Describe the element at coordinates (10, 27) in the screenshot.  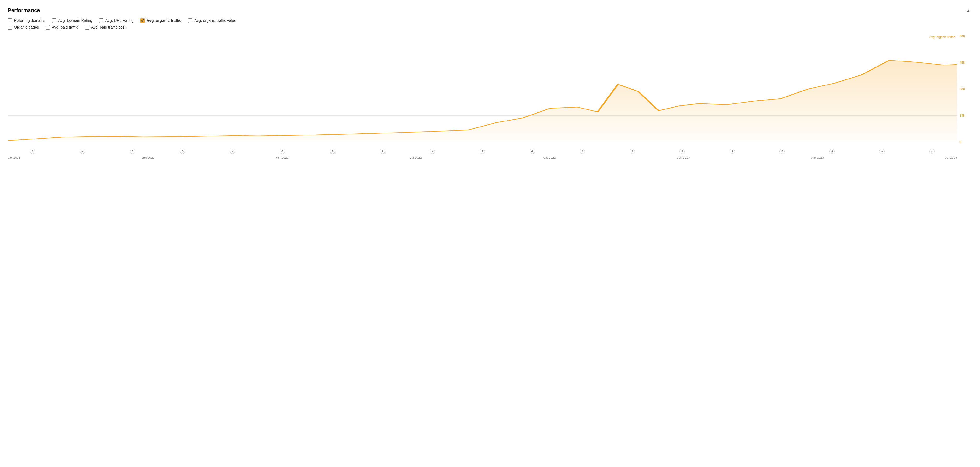
I see `checkbox-input-organic-pages` at that location.